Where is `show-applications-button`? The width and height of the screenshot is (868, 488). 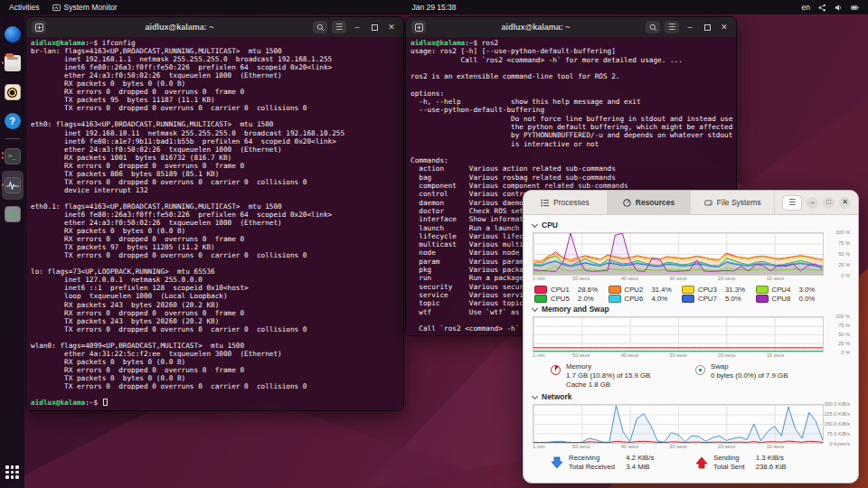 show-applications-button is located at coordinates (13, 472).